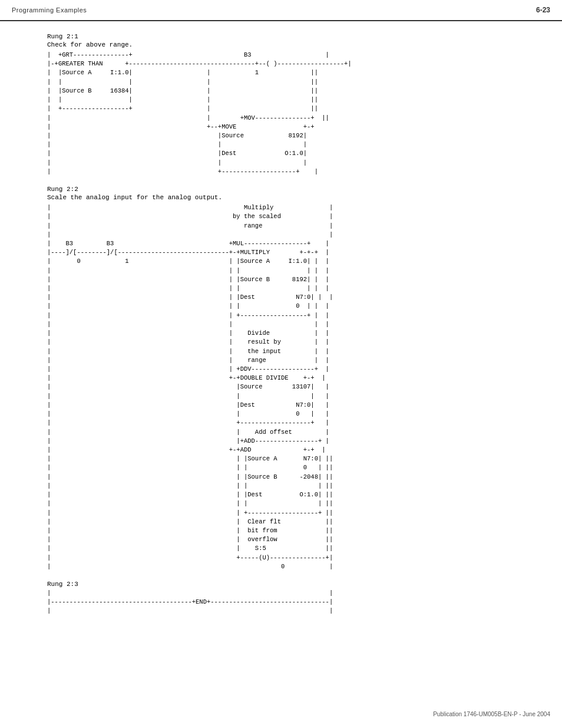 The height and width of the screenshot is (728, 562). What do you see at coordinates (281, 598) in the screenshot?
I see `rung-2-3: Rung 2:3 | | |--------------------------…` at bounding box center [281, 598].